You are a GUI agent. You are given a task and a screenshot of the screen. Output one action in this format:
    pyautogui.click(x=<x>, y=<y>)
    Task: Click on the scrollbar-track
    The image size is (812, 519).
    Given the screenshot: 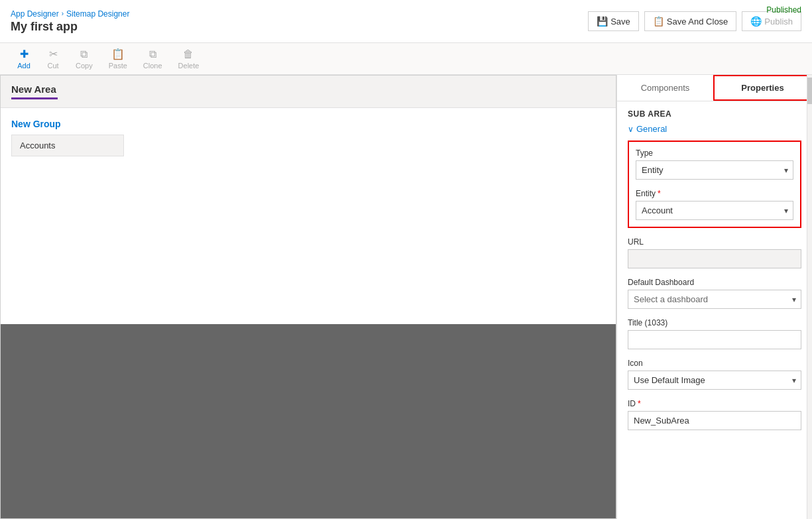 What is the action you would take?
    pyautogui.click(x=809, y=297)
    